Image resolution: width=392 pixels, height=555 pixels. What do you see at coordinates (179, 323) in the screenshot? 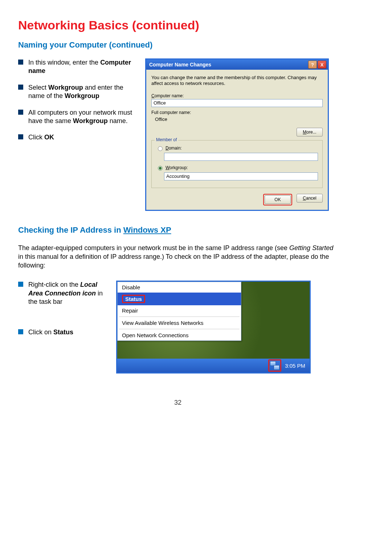
I see `ctx-view-networks: View Available Wireless Networks` at bounding box center [179, 323].